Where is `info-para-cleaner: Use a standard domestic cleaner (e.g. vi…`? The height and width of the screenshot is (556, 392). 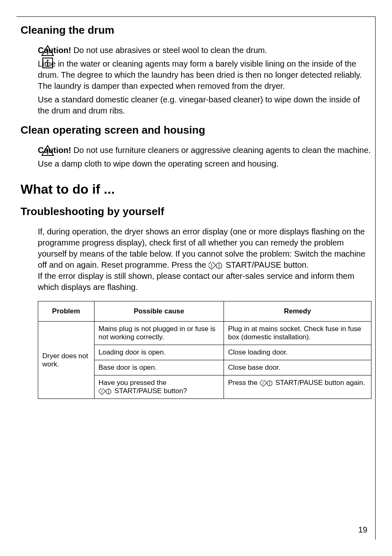 info-para-cleaner: Use a standard domestic cleaner (e.g. vi… is located at coordinates (205, 105).